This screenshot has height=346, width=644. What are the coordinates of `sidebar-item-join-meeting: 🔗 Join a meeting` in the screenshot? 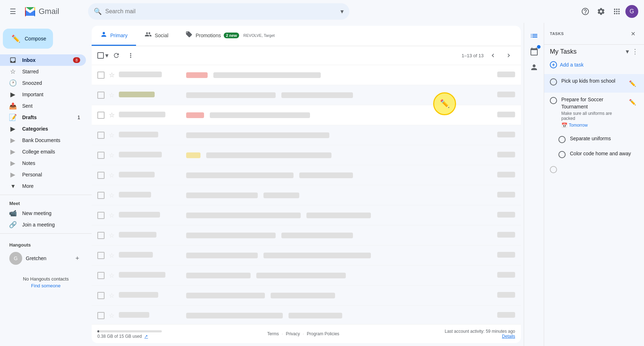 It's located at (43, 225).